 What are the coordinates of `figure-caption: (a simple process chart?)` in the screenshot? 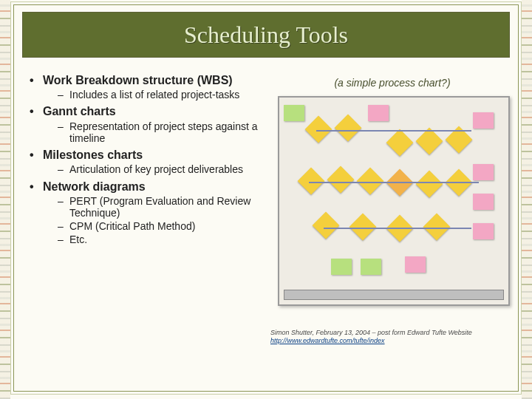 It's located at (392, 83).